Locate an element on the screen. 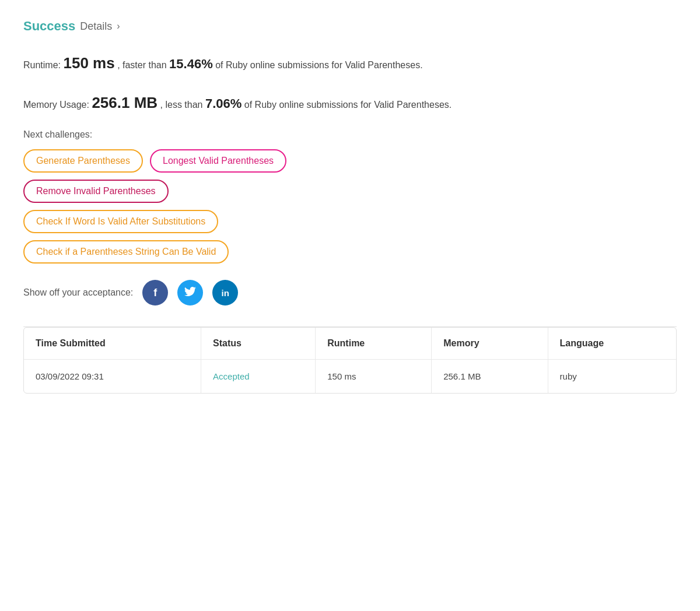  col-language: Language is located at coordinates (612, 344).